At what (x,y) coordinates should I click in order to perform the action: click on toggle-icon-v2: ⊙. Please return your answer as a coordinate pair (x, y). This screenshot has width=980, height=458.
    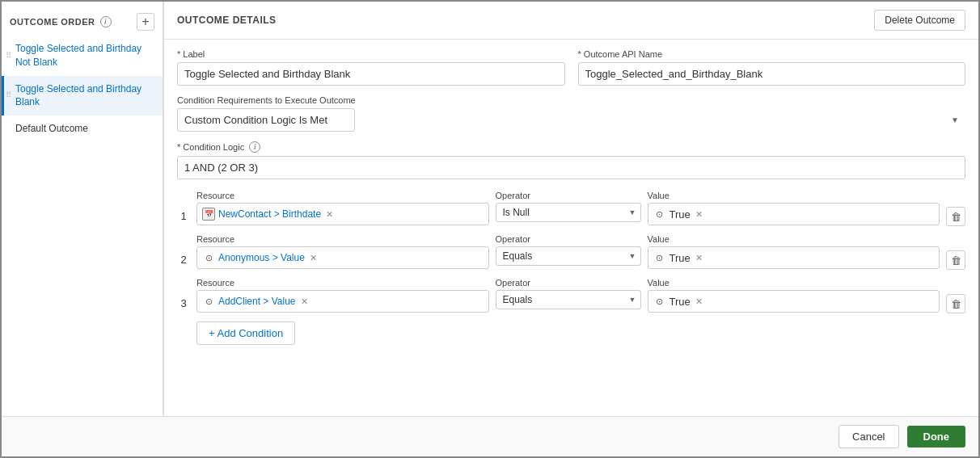
    Looking at the image, I should click on (660, 258).